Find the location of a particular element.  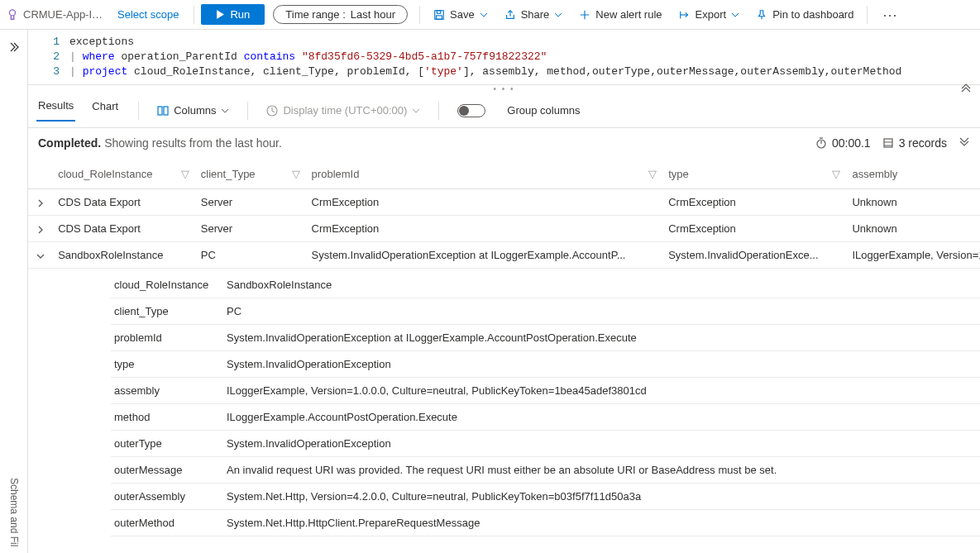

cell-assembly: ILoggerExample, Version=1.0. is located at coordinates (913, 255).